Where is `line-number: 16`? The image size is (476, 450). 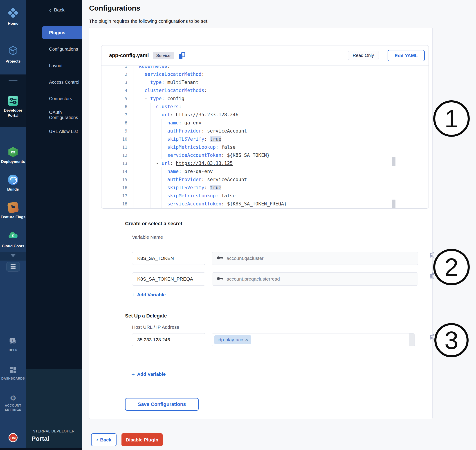
line-number: 16 is located at coordinates (115, 188).